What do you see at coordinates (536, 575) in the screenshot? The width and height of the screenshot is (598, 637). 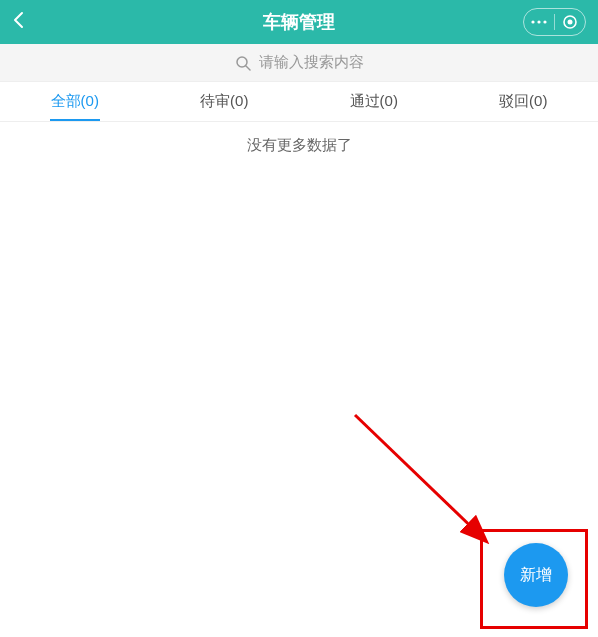 I see `add-button: 新增` at bounding box center [536, 575].